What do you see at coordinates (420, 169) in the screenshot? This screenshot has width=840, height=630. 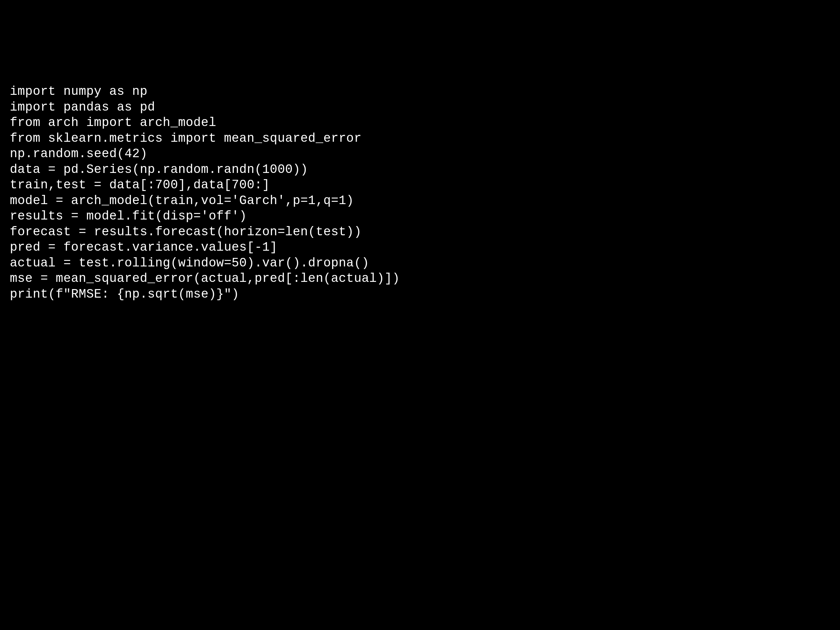 I see `code-line: data = pd.Series(np.random.randn(1000))` at bounding box center [420, 169].